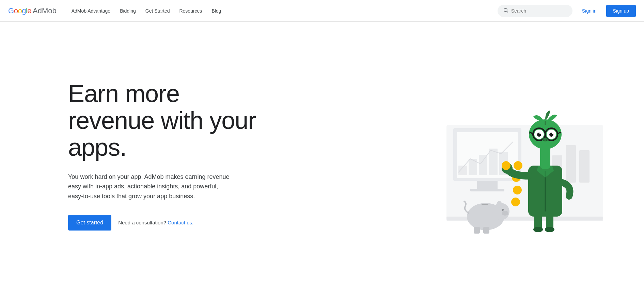  What do you see at coordinates (150, 187) in the screenshot?
I see `hero-subtext: You work hard on your app. AdMob makes e…` at bounding box center [150, 187].